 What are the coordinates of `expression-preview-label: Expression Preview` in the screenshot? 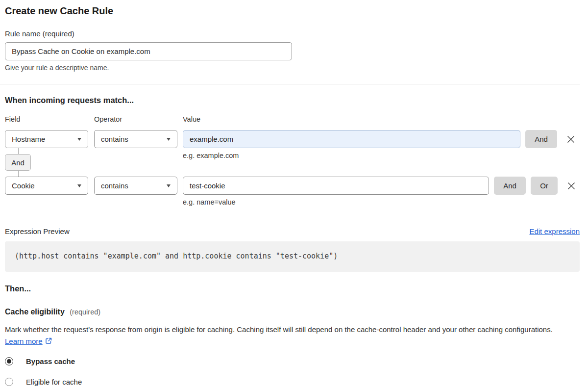 It's located at (37, 232).